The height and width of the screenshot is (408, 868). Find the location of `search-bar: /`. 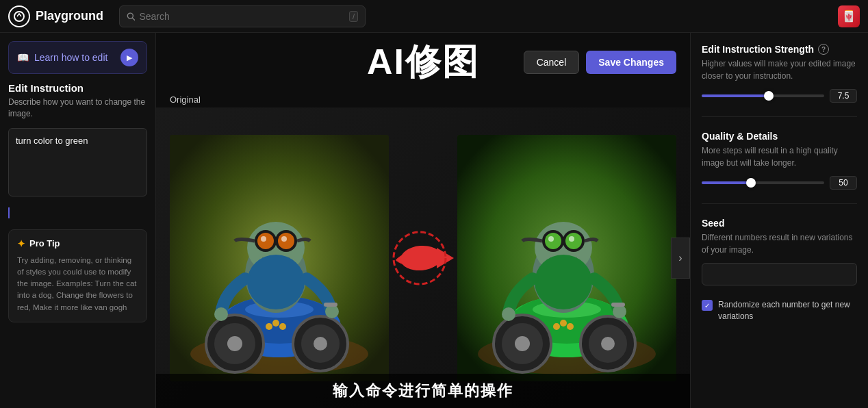

search-bar: / is located at coordinates (242, 16).